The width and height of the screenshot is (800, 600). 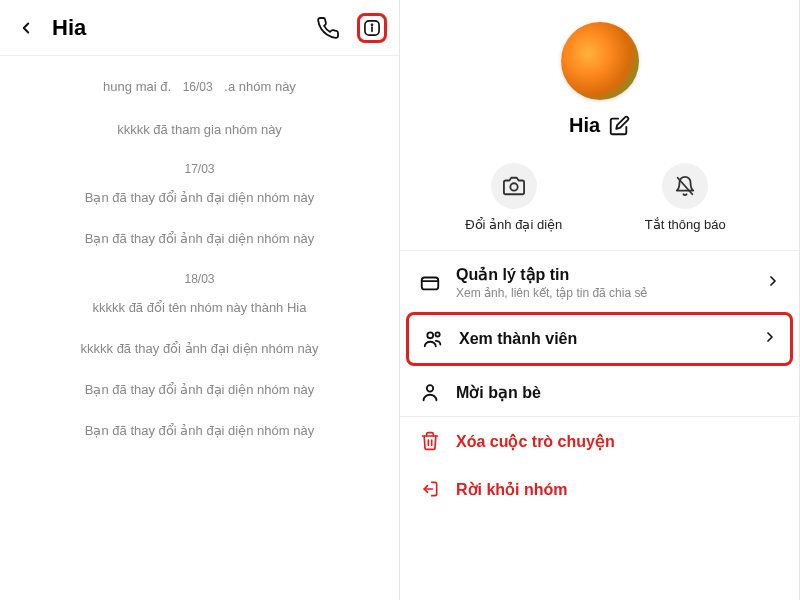 What do you see at coordinates (350, 28) in the screenshot?
I see `header-actions` at bounding box center [350, 28].